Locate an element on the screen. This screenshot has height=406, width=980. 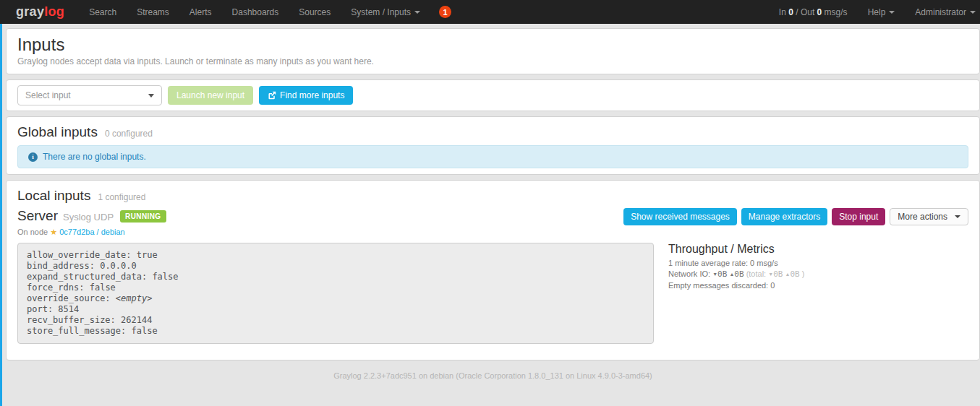
nav-alerts-label: Alerts is located at coordinates (201, 12).